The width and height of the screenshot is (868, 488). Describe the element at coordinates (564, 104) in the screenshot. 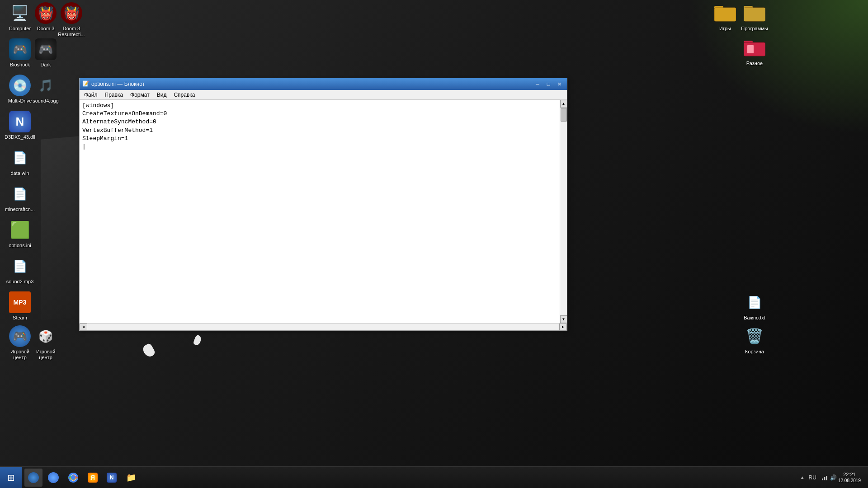

I see `scroll-up-button: ▲` at that location.